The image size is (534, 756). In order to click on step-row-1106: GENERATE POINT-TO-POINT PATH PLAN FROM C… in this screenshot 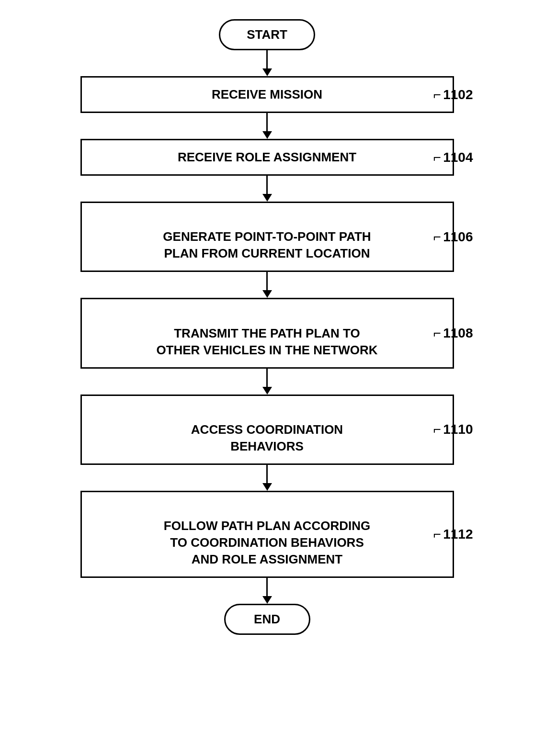, I will do `click(267, 237)`.